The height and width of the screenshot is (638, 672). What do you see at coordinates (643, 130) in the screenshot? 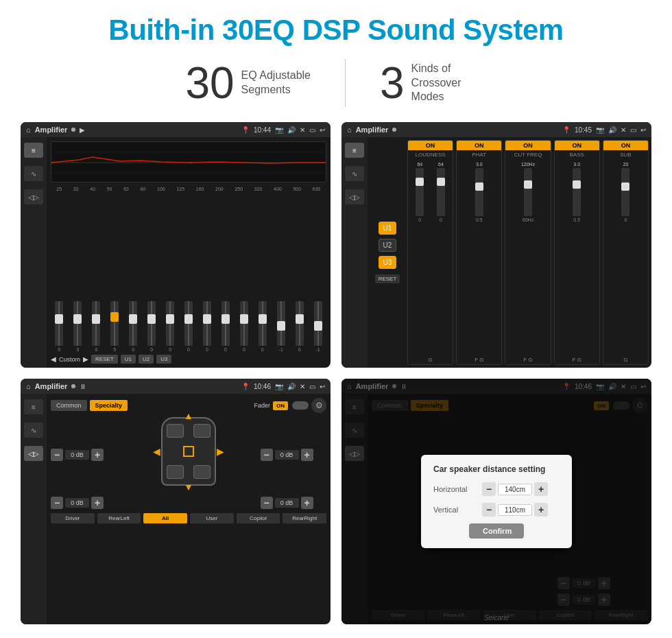
I see `back-icon2: ↩` at bounding box center [643, 130].